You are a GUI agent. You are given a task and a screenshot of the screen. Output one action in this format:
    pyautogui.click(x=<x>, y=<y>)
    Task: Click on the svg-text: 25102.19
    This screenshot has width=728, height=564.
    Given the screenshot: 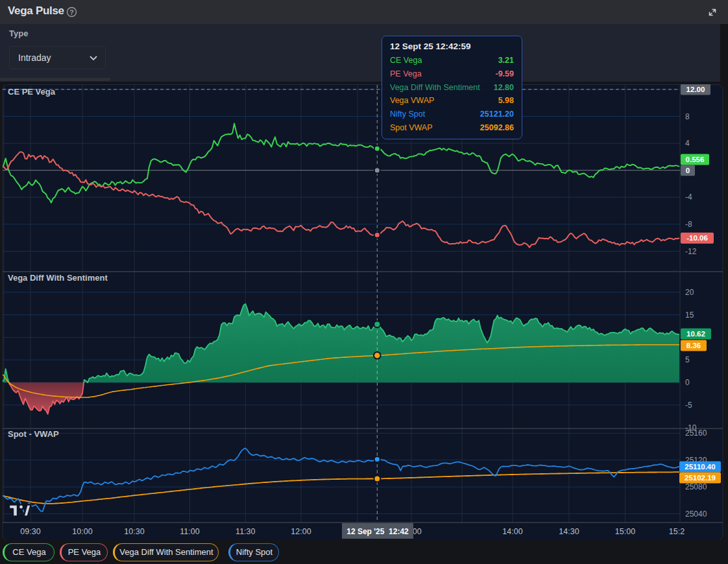 What is the action you would take?
    pyautogui.click(x=700, y=478)
    